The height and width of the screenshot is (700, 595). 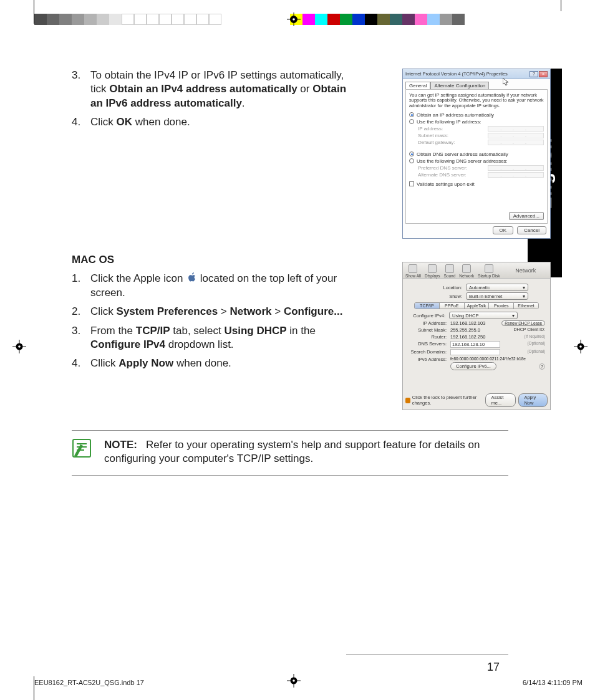 I want to click on step-item: 4. Click OK when done., so click(x=215, y=122).